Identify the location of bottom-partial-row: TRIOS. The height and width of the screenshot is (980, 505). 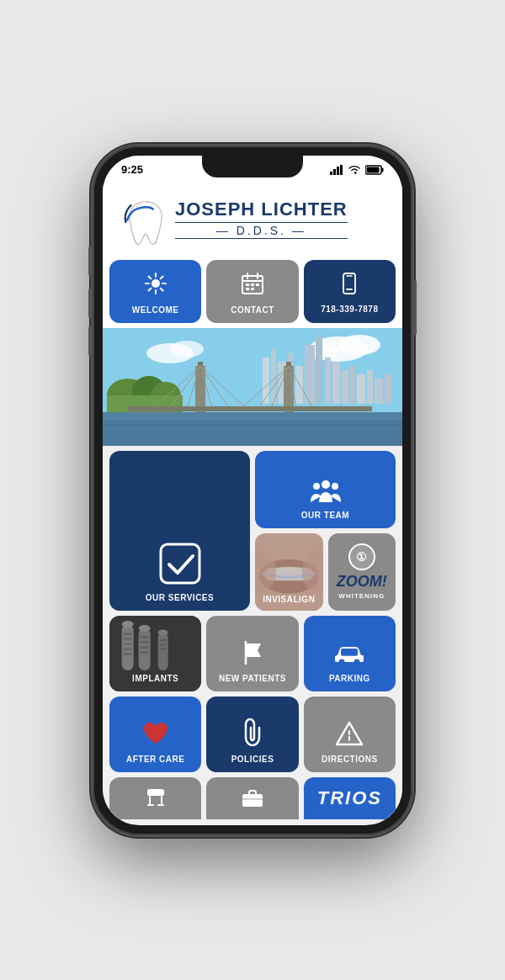
(252, 798).